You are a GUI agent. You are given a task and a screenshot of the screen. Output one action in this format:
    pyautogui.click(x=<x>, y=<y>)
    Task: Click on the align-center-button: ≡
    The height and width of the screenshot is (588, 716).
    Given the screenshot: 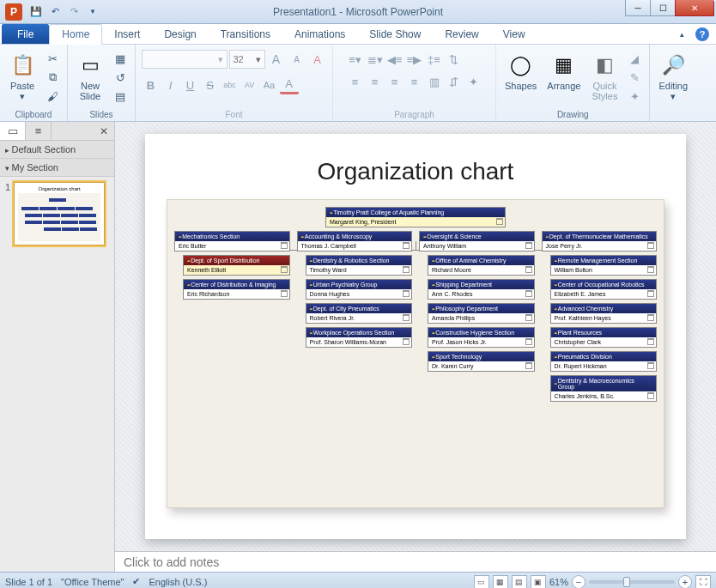 What is the action you would take?
    pyautogui.click(x=375, y=82)
    